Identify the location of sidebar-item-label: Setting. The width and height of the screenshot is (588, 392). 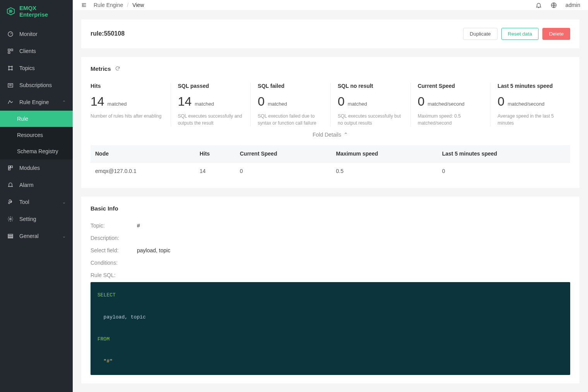
(28, 219).